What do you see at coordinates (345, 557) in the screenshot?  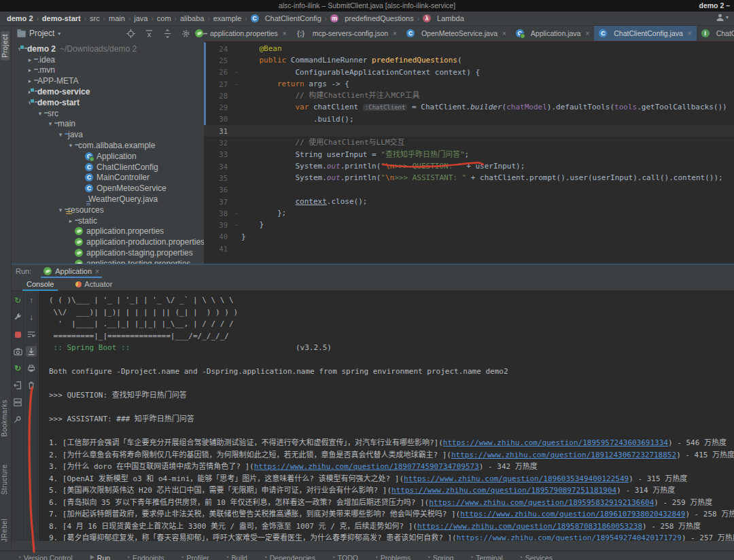 I see `statusbar-item-todo: ▪TODO` at bounding box center [345, 557].